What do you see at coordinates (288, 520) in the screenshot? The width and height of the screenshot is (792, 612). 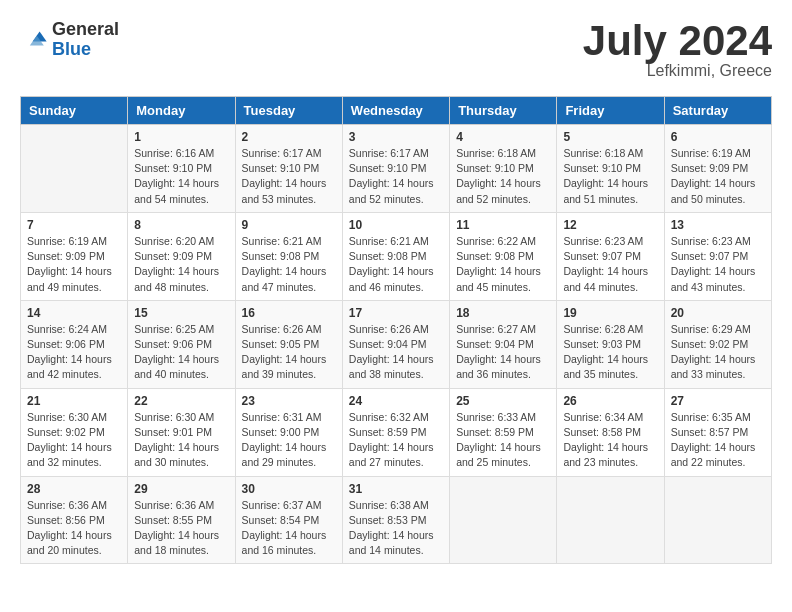 I see `day-cell: 30Sunrise: 6:37 AMSunset: 8:54 PMDayligh…` at bounding box center [288, 520].